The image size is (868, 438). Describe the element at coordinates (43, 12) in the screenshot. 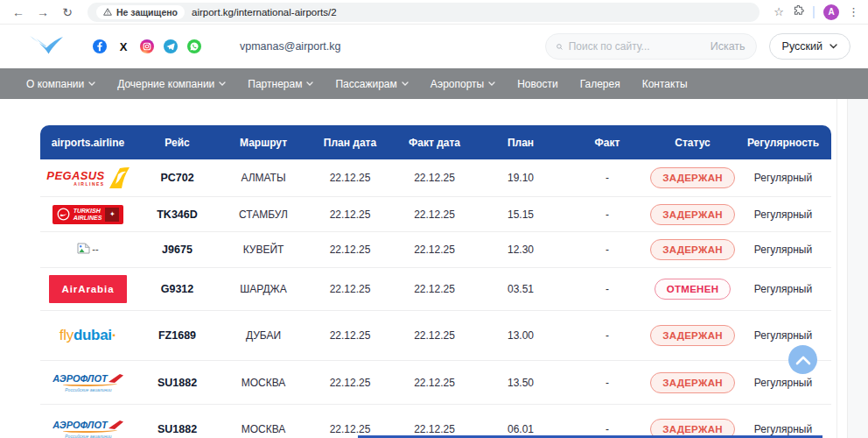

I see `forward-icon: →` at that location.